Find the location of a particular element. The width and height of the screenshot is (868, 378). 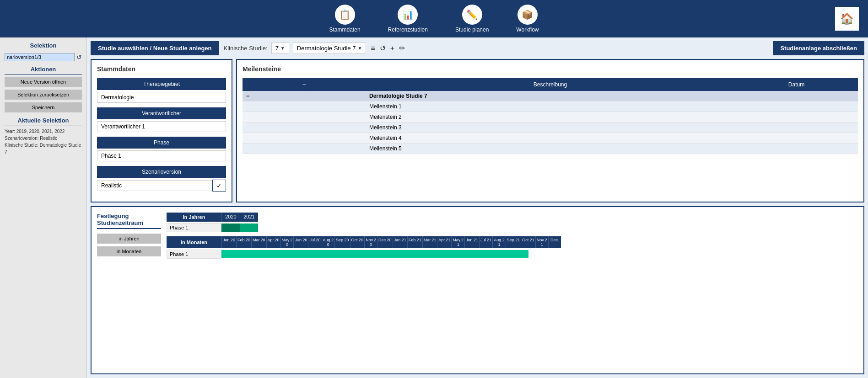

jahre-button: in Jahren is located at coordinates (129, 239).